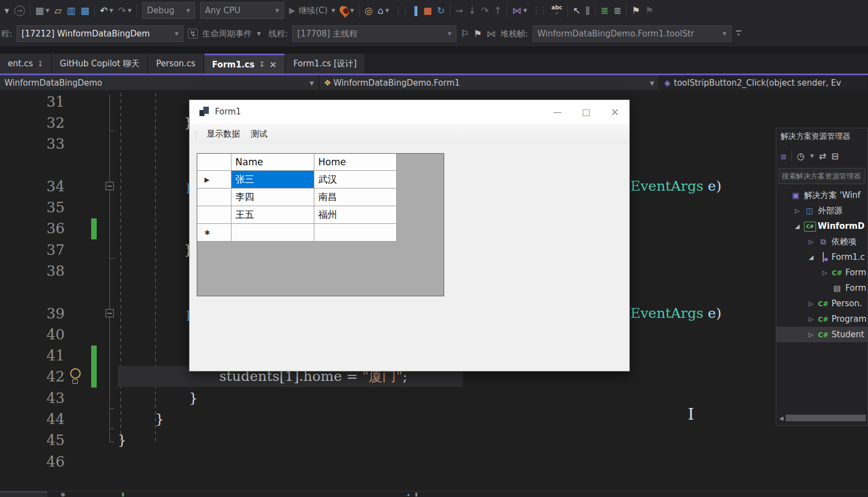 This screenshot has width=868, height=497. I want to click on toolbar-options-caret-icon: ▾, so click(7, 11).